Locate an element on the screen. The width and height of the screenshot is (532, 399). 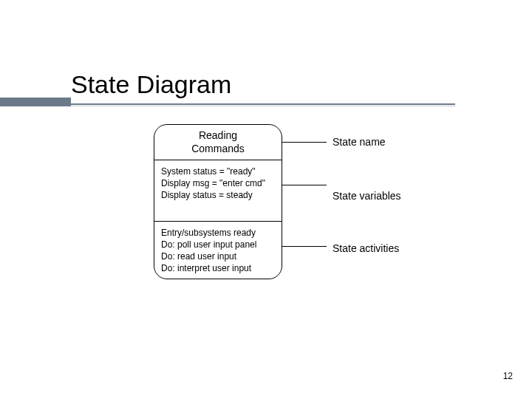
state-activity-line: Entry/subsystems ready is located at coordinates (218, 233).